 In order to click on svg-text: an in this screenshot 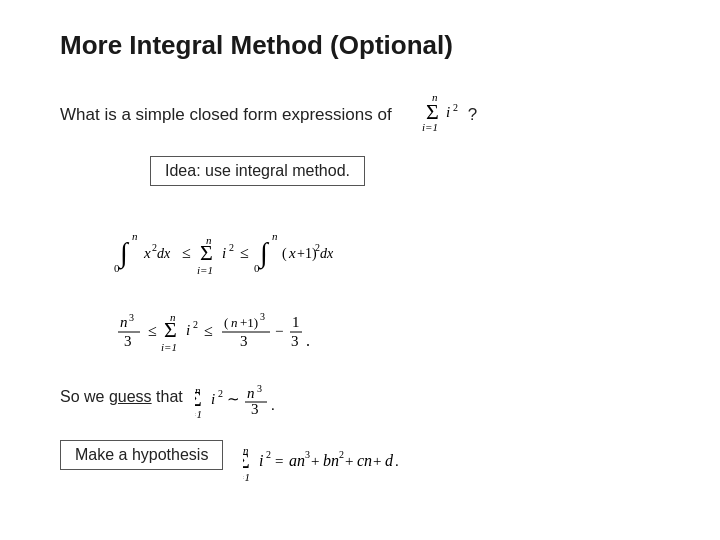, I will do `click(297, 460)`.